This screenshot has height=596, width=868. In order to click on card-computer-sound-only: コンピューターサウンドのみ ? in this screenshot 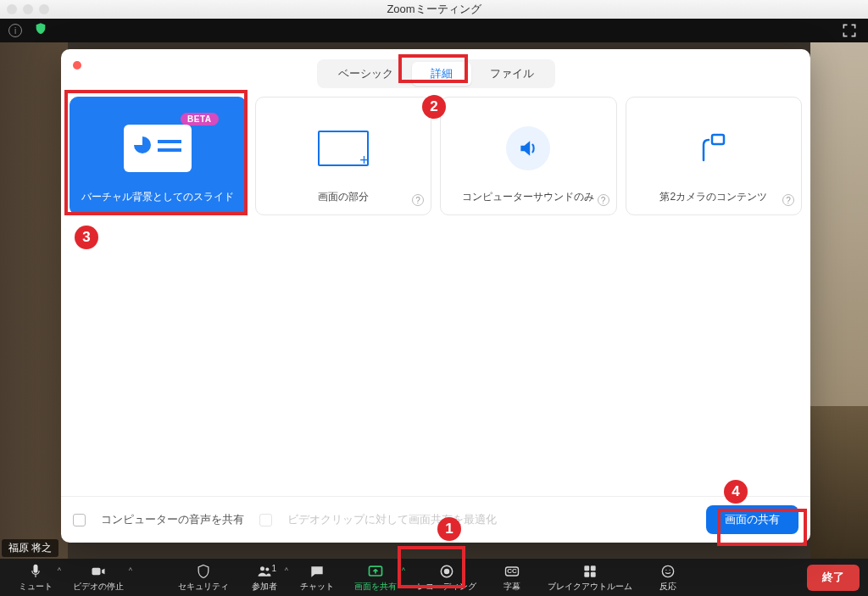, I will do `click(529, 156)`.